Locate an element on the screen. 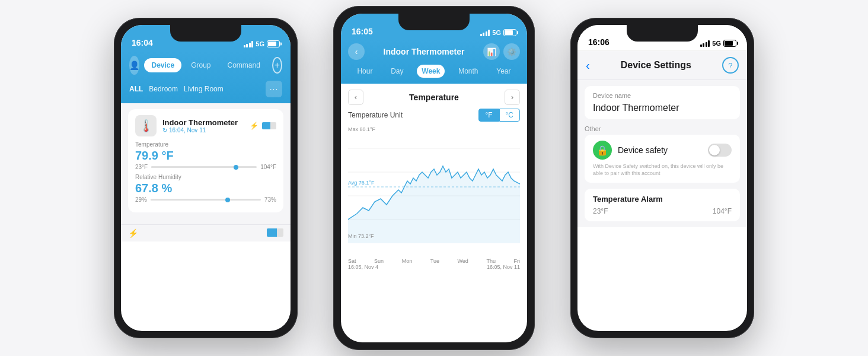 Image resolution: width=868 pixels, height=356 pixels. card-icons: ⚡ is located at coordinates (263, 126).